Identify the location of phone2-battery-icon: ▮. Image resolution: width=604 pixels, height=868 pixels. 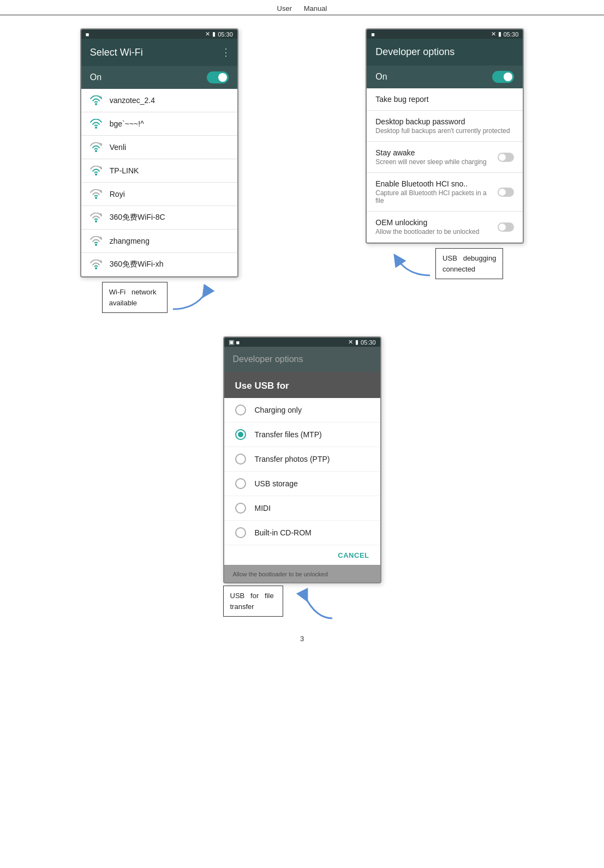
(500, 34).